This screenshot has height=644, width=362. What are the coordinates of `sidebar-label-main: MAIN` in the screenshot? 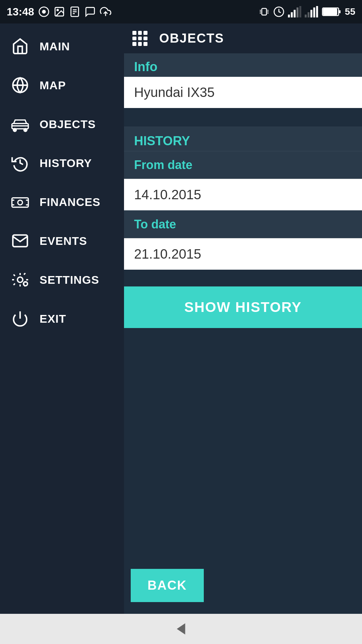 It's located at (55, 46).